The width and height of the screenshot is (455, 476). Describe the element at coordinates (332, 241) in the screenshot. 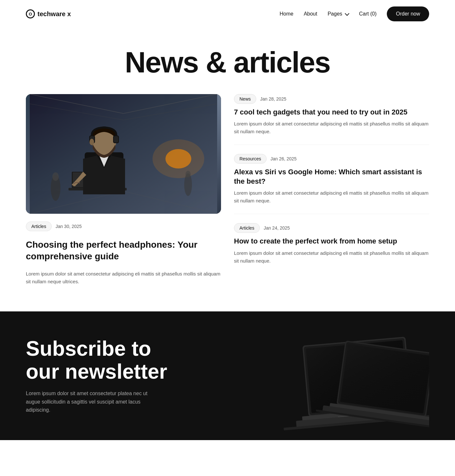

I see `article-title-2: How to create the perfect work from home…` at that location.